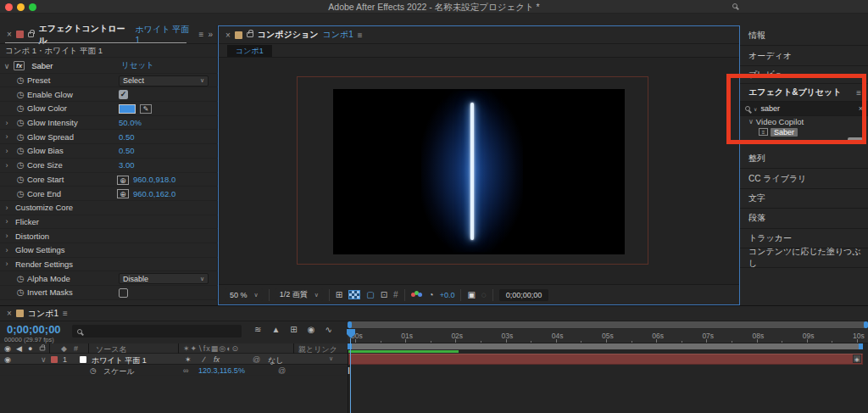  What do you see at coordinates (807, 109) in the screenshot?
I see `effects-search-value: saber` at bounding box center [807, 109].